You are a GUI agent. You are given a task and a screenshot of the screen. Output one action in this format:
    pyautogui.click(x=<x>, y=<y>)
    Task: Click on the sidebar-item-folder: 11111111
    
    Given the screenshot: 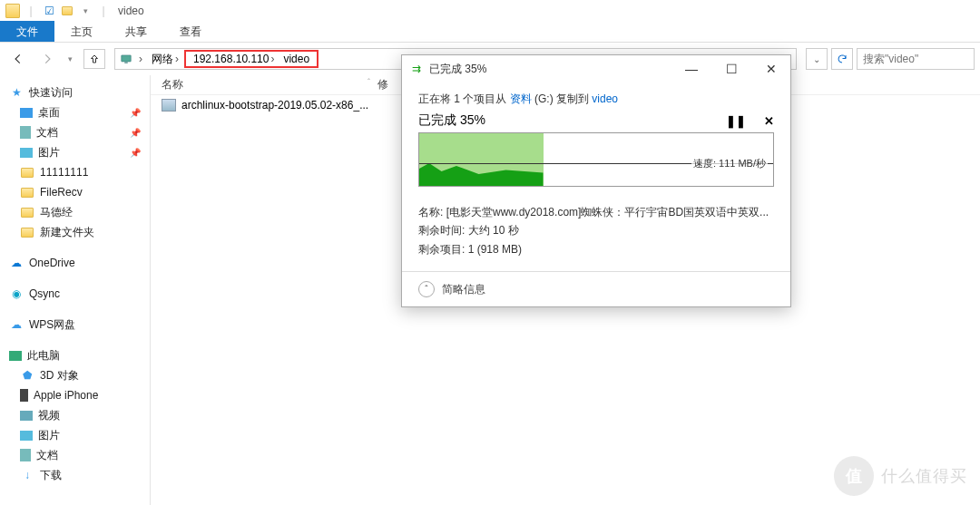 What is the action you would take?
    pyautogui.click(x=74, y=172)
    